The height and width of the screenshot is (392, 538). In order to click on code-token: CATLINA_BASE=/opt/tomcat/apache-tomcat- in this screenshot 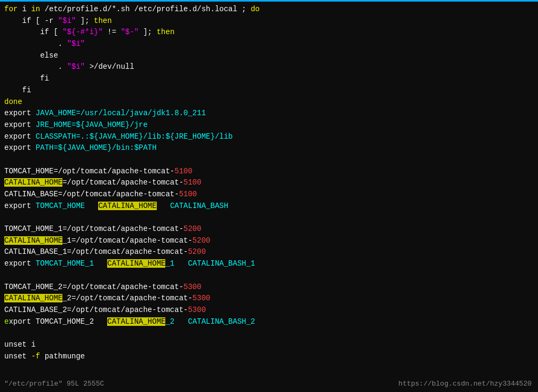, I will do `click(92, 194)`.